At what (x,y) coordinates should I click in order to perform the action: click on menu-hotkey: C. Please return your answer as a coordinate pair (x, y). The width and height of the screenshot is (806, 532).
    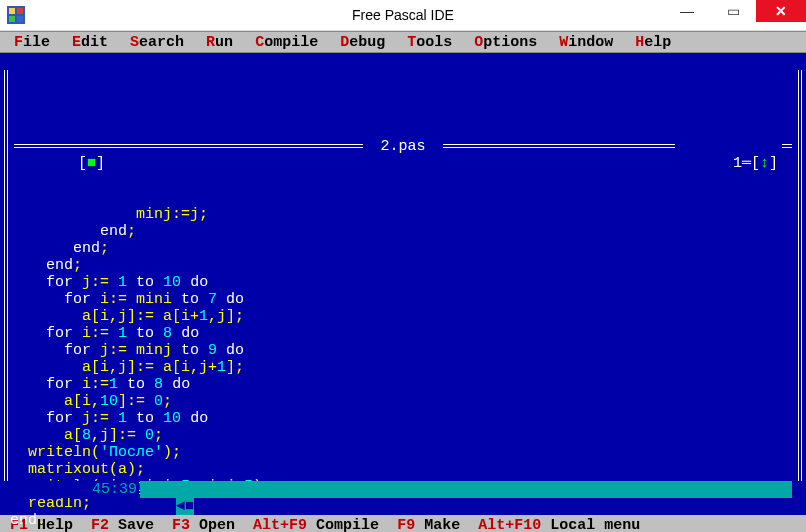
    Looking at the image, I should click on (260, 42).